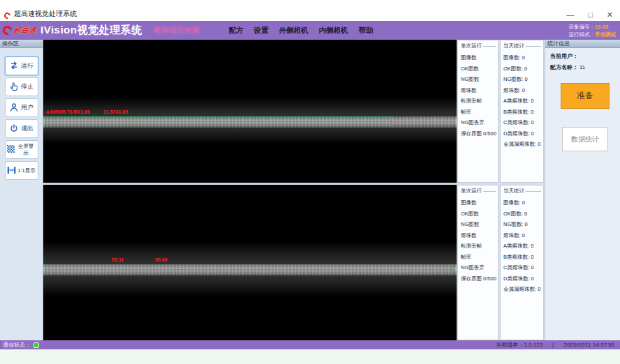  What do you see at coordinates (610, 15) in the screenshot?
I see `close-button: ✕` at bounding box center [610, 15].